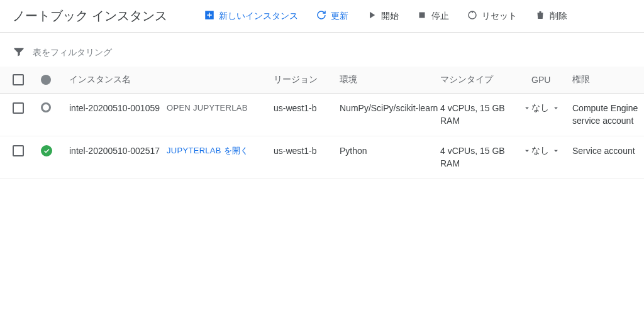  I want to click on permission-cell: Service account, so click(608, 151).